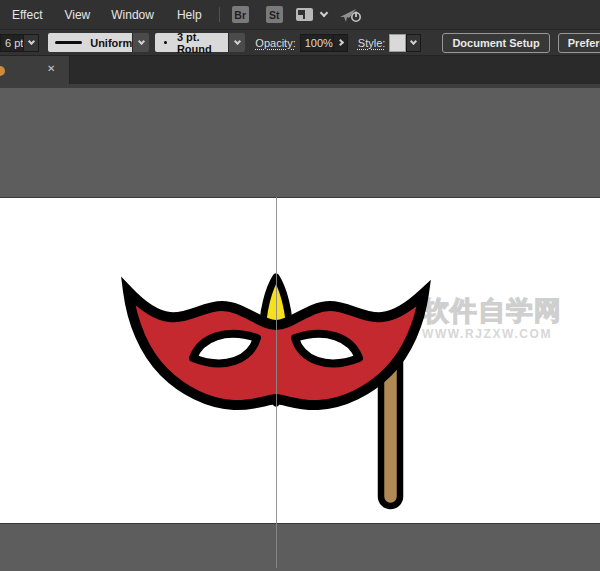  What do you see at coordinates (275, 43) in the screenshot?
I see `opacity-label: Opacity:` at bounding box center [275, 43].